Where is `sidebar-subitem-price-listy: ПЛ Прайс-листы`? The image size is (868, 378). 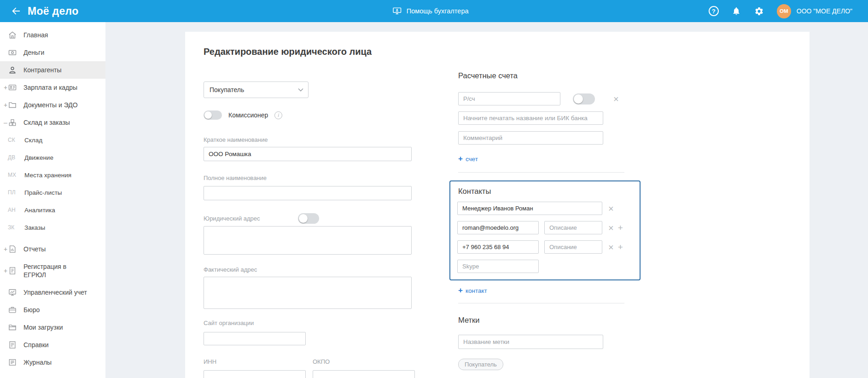 sidebar-subitem-price-listy: ПЛ Прайс-листы is located at coordinates (52, 192).